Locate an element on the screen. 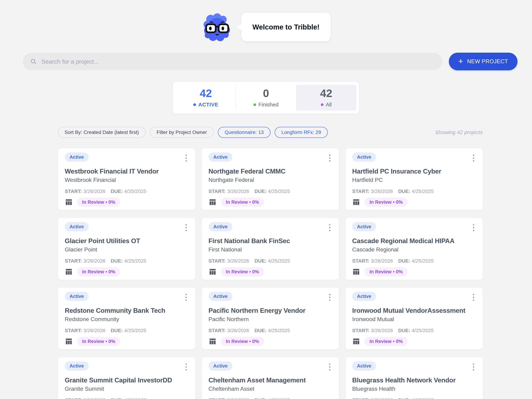 The width and height of the screenshot is (532, 399). project-title: Cheltenham Asset Management is located at coordinates (270, 380).